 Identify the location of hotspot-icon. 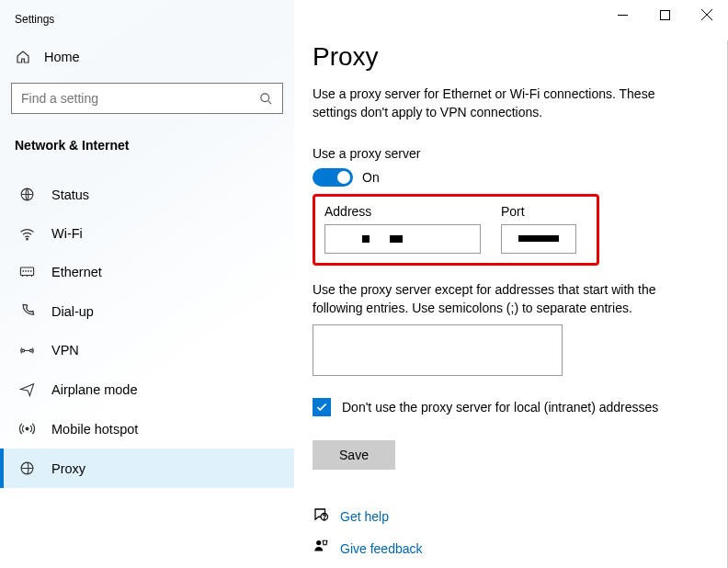
(27, 428).